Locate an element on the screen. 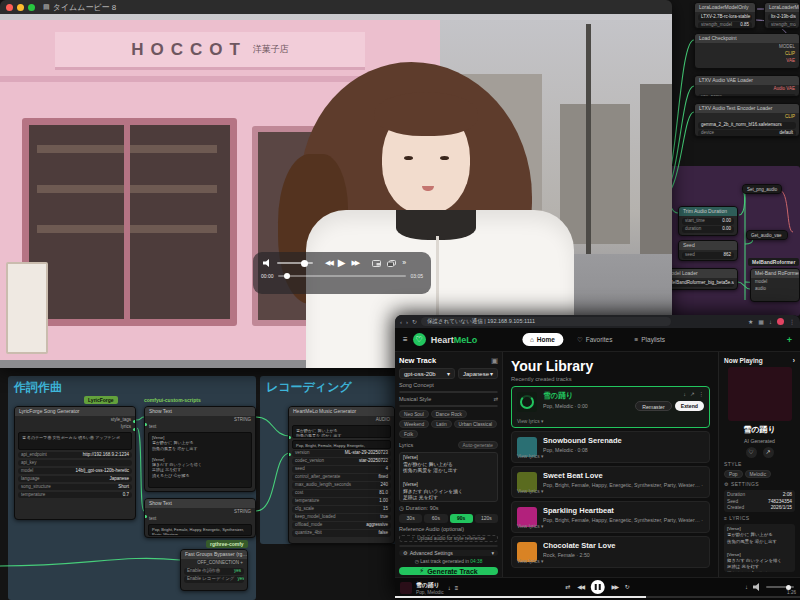 The height and width of the screenshot is (600, 800). tab-favorites: ♡ Favorites is located at coordinates (595, 340).